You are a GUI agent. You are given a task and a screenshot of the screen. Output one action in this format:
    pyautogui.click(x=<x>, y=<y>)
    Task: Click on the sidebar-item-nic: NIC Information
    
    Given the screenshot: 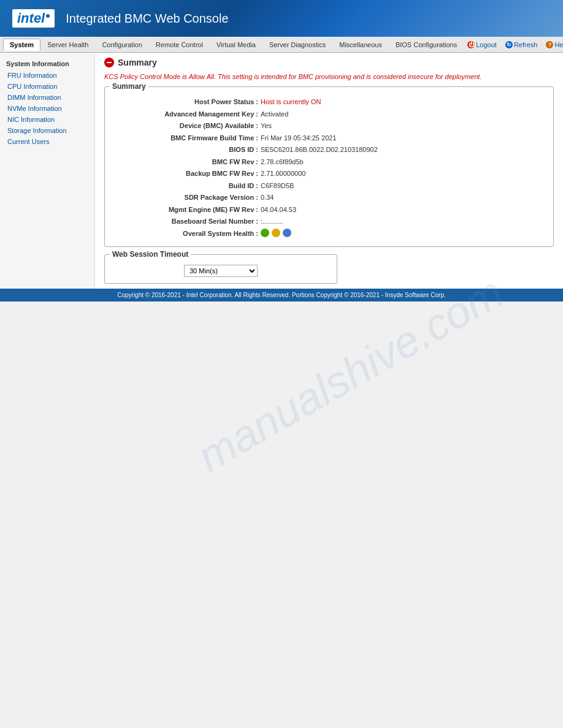 What is the action you would take?
    pyautogui.click(x=47, y=119)
    